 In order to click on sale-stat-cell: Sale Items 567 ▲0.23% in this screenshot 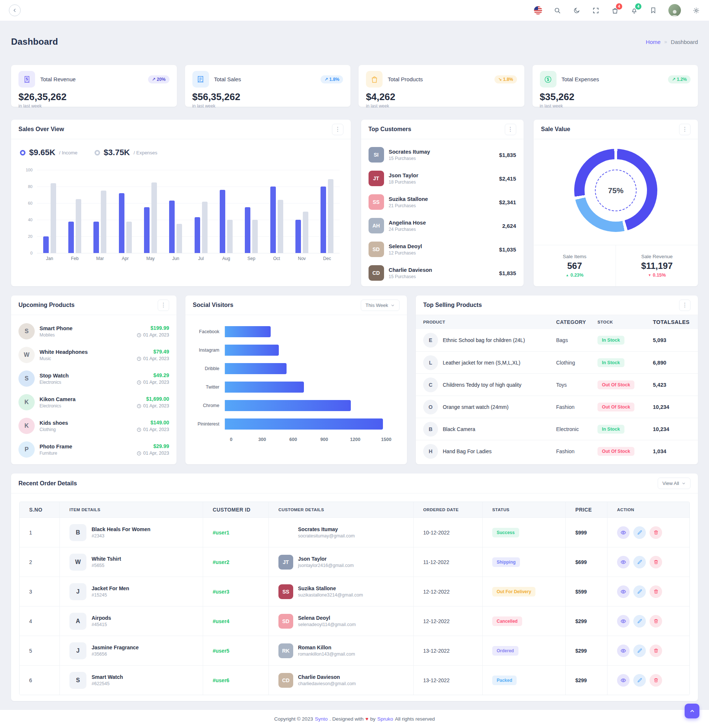, I will do `click(575, 266)`.